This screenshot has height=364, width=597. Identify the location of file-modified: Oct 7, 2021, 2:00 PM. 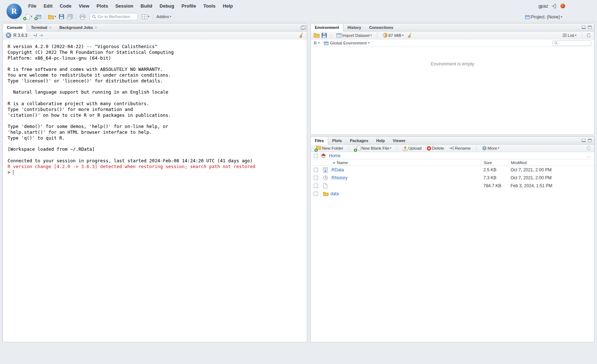
(551, 178).